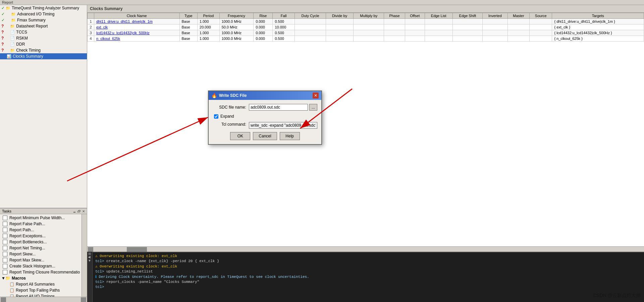 The height and width of the screenshot is (302, 644). I want to click on info-text: Deriving Clock Uncertainty. Please refer…, so click(204, 277).